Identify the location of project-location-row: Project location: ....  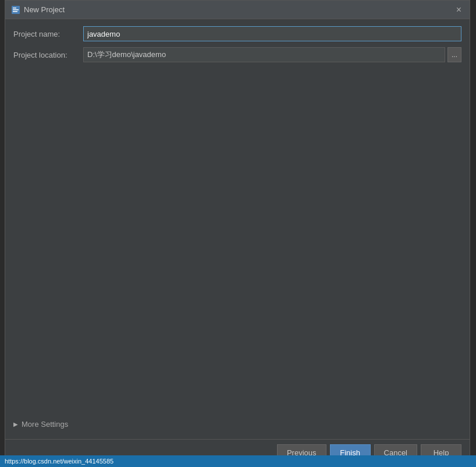
(237, 55).